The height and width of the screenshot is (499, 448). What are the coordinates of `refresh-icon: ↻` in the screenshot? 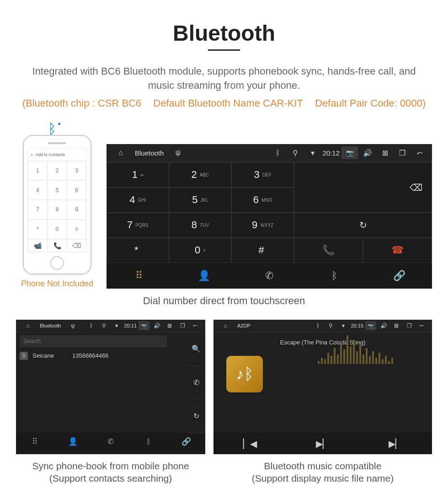 It's located at (196, 416).